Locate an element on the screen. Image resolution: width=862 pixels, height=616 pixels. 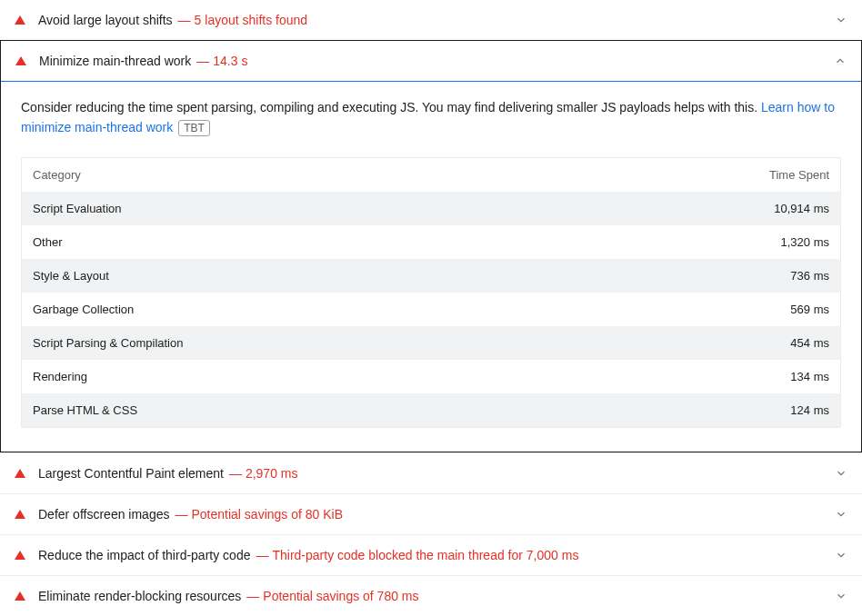
table-row: Script Parsing & Compilation 454 ms is located at coordinates (431, 343).